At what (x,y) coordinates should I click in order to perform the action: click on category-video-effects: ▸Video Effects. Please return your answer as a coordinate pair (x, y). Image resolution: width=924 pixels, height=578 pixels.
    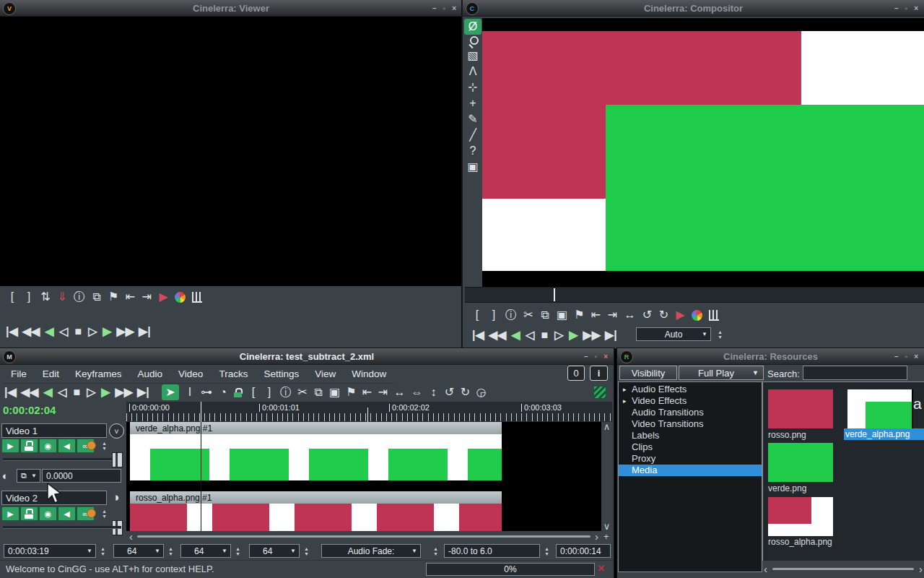
    Looking at the image, I should click on (690, 401).